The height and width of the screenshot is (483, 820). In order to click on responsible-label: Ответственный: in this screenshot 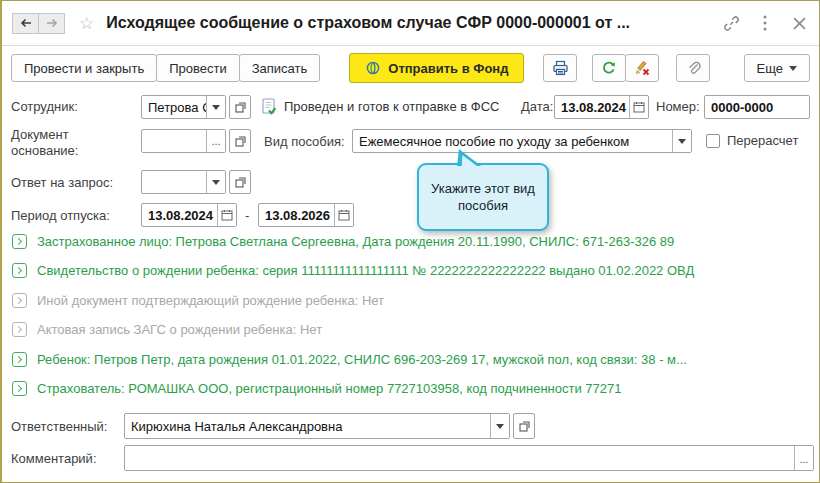, I will do `click(59, 427)`.